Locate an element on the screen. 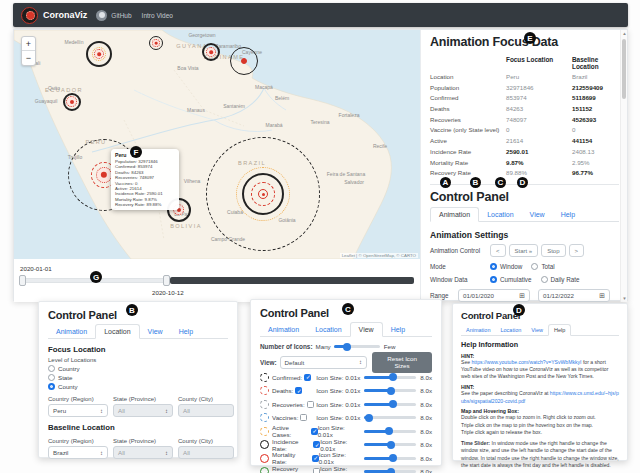 This screenshot has height=473, width=640. range-end-input: 01/12/2022 ⊞ is located at coordinates (574, 296).